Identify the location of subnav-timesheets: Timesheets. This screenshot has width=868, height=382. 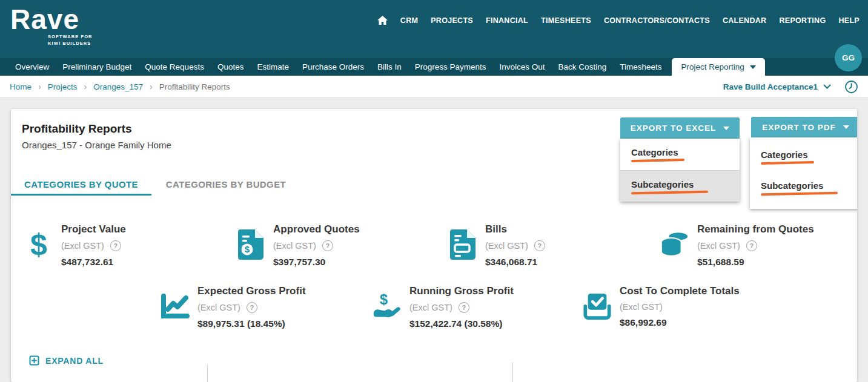
(641, 67).